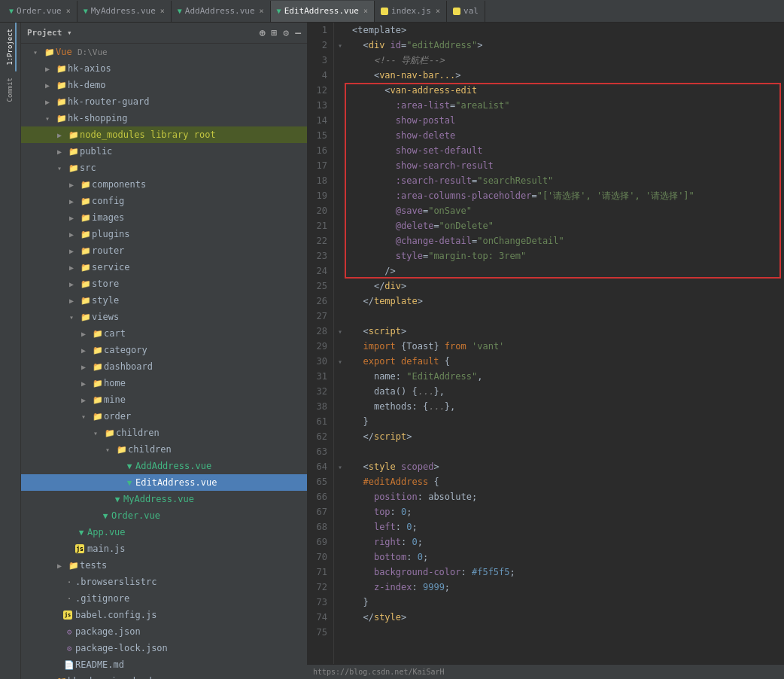 The image size is (784, 679). Describe the element at coordinates (50, 33) in the screenshot. I see `sidebar-title: Project ▾` at that location.